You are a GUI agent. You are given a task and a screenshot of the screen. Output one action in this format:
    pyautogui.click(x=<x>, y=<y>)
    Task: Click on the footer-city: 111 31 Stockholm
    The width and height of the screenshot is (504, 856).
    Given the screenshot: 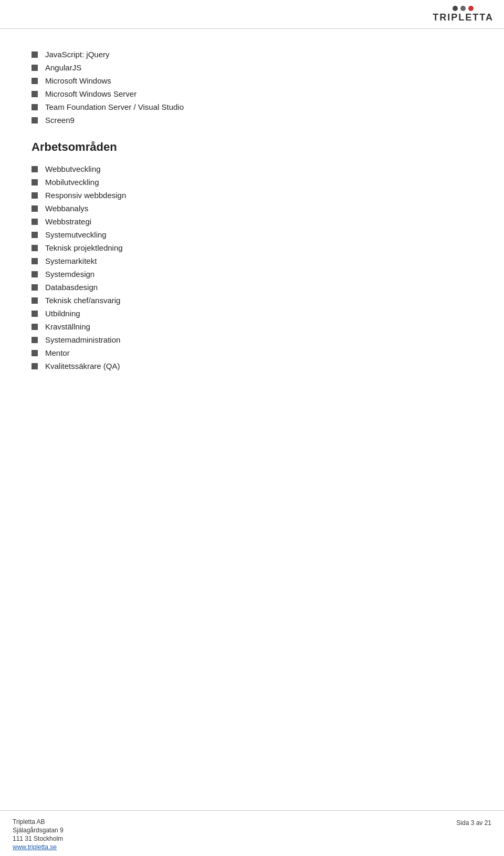 What is the action you would take?
    pyautogui.click(x=38, y=839)
    